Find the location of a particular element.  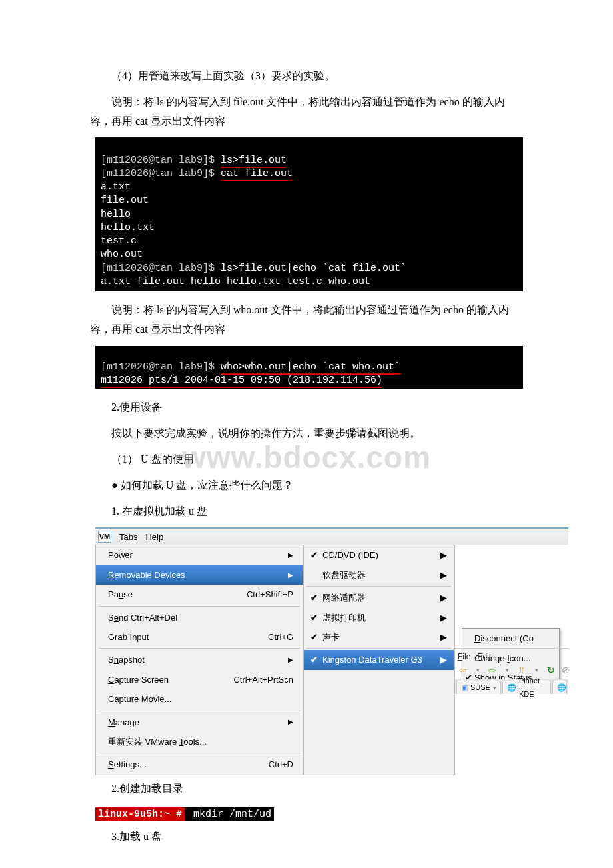

vm-guest-area: Disconnect (Co Change Icon... ✔Show in S… is located at coordinates (512, 660).